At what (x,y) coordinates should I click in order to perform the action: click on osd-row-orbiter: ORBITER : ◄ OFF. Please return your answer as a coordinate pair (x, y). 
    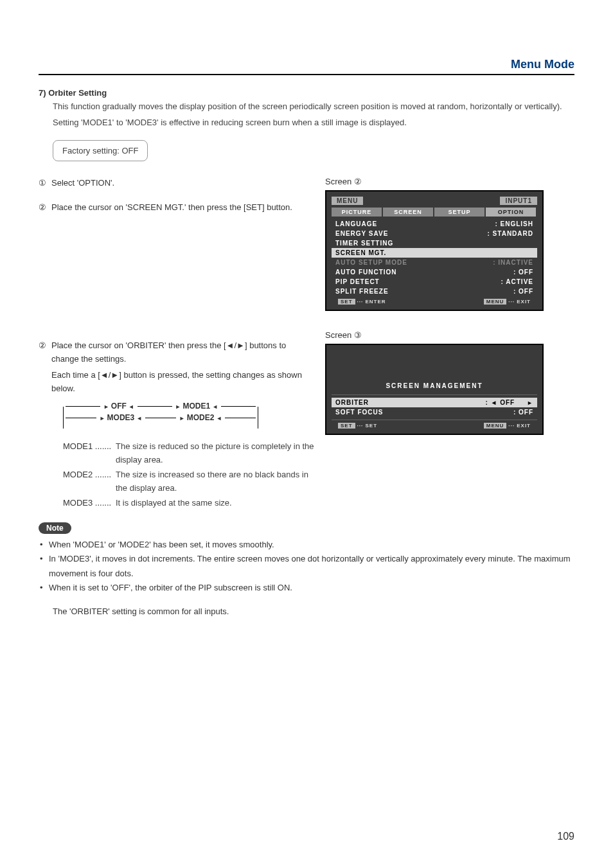
    Looking at the image, I should click on (434, 402).